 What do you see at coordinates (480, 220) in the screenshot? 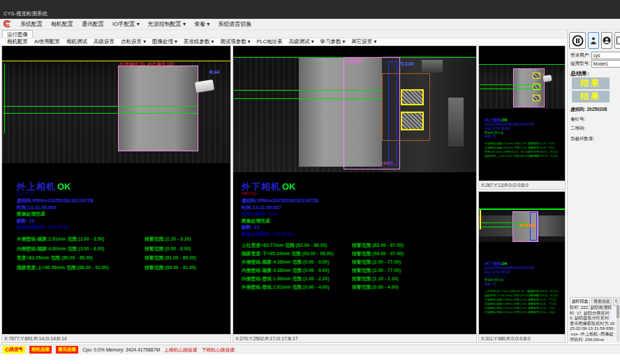
I see `yellow-vline` at bounding box center [480, 220].